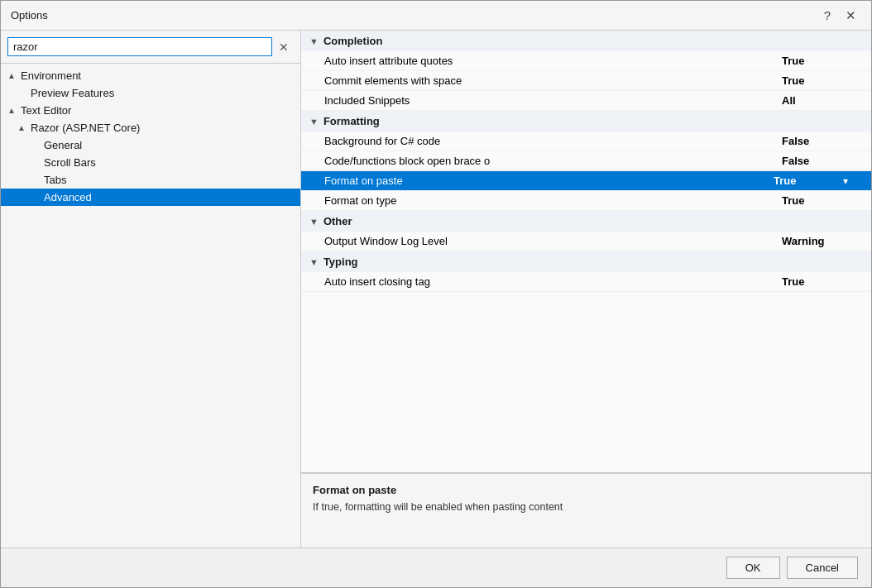  I want to click on tree-item-environment: ▲Environment, so click(151, 76).